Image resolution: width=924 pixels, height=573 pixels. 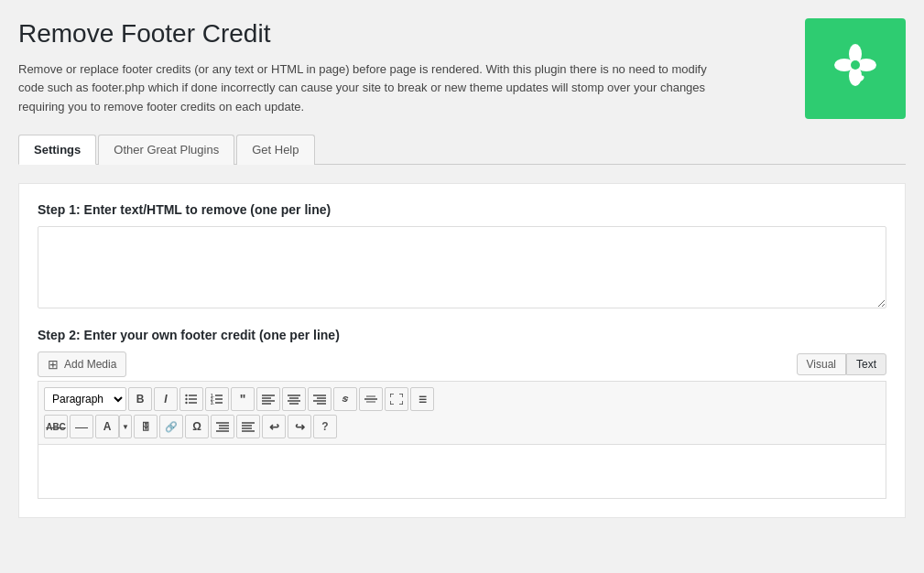 I want to click on align-center-button, so click(x=294, y=399).